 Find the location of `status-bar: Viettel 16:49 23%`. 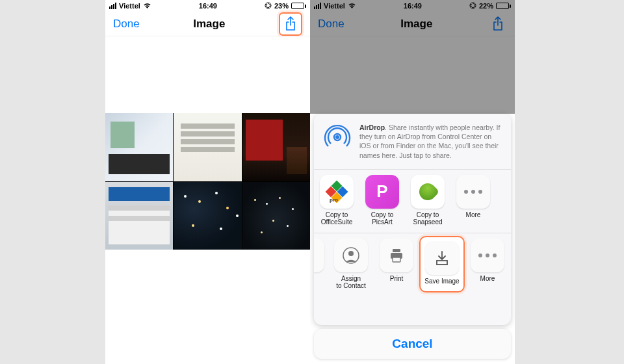

status-bar: Viettel 16:49 23% is located at coordinates (208, 6).